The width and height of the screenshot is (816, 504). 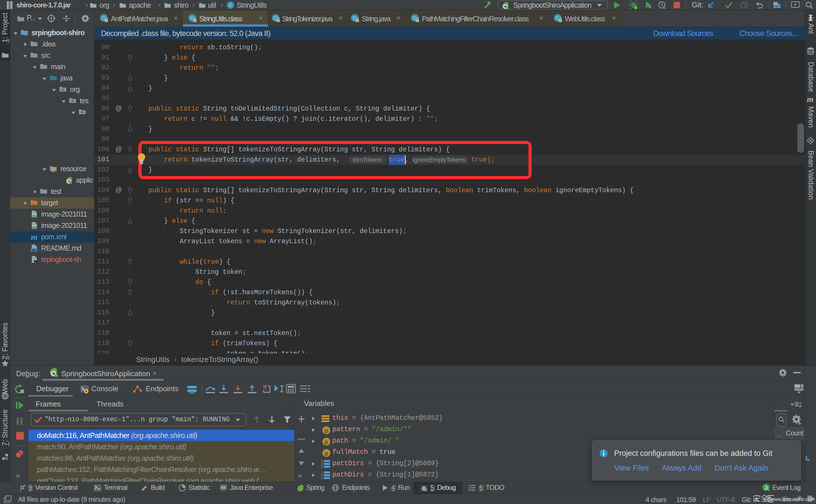 I want to click on svg-text: 2, so click(x=800, y=405).